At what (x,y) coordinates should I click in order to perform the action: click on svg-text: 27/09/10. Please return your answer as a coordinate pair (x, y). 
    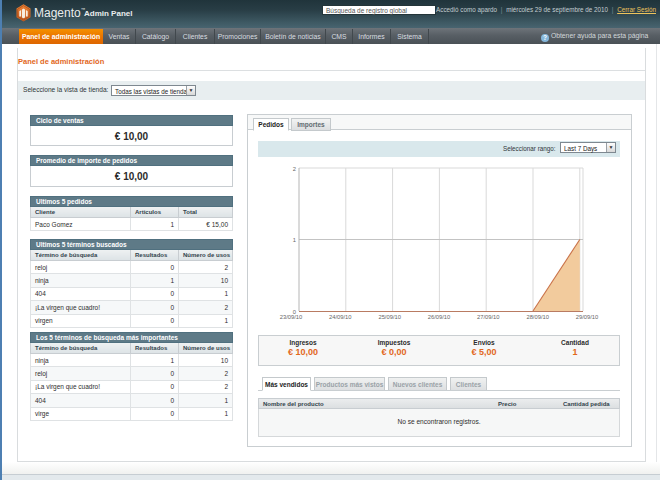
    Looking at the image, I should click on (488, 317).